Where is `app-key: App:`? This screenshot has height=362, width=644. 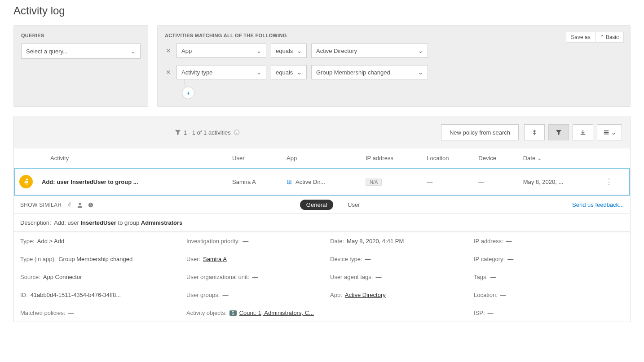
app-key: App: is located at coordinates (336, 295).